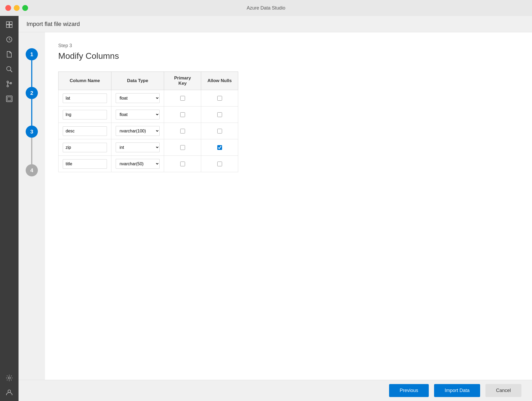 The height and width of the screenshot is (401, 532). I want to click on sidebar-bottom, so click(9, 386).